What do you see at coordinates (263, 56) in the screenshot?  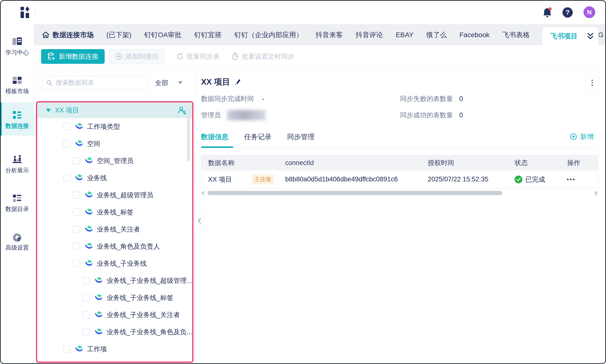 I see `batch-schedule-sync-button: 批量设置定时同步` at bounding box center [263, 56].